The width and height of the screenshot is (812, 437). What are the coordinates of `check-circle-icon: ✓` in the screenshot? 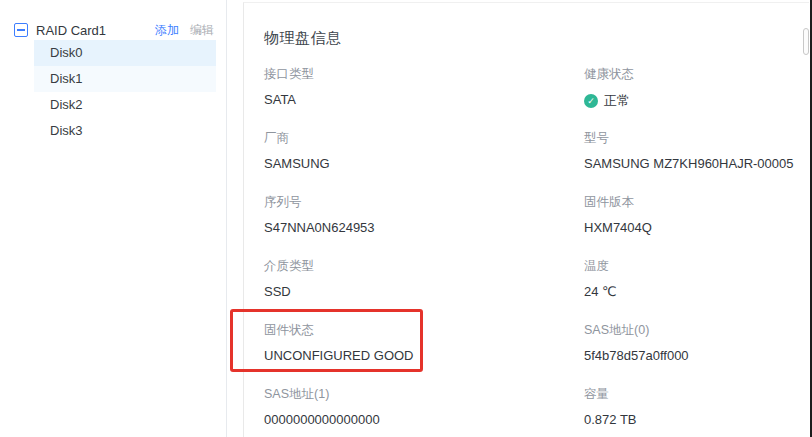 It's located at (591, 101).